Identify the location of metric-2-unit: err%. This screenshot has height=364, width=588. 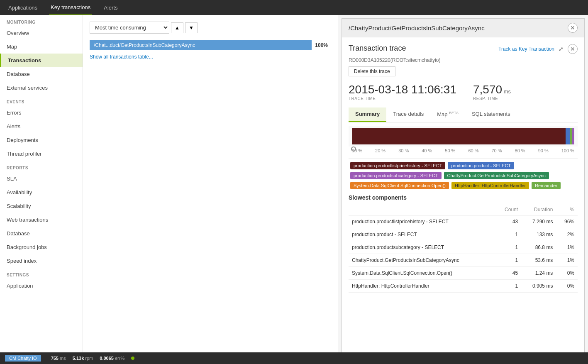
(120, 358).